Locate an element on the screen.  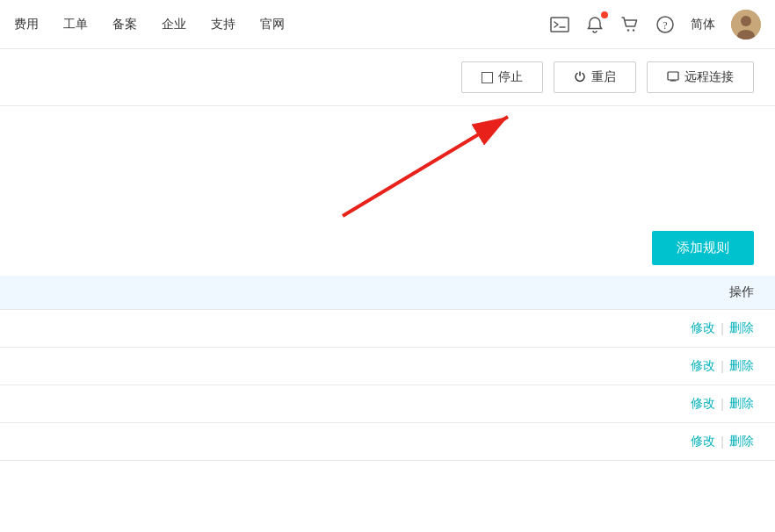
modify-link-1: 修改 is located at coordinates (703, 328).